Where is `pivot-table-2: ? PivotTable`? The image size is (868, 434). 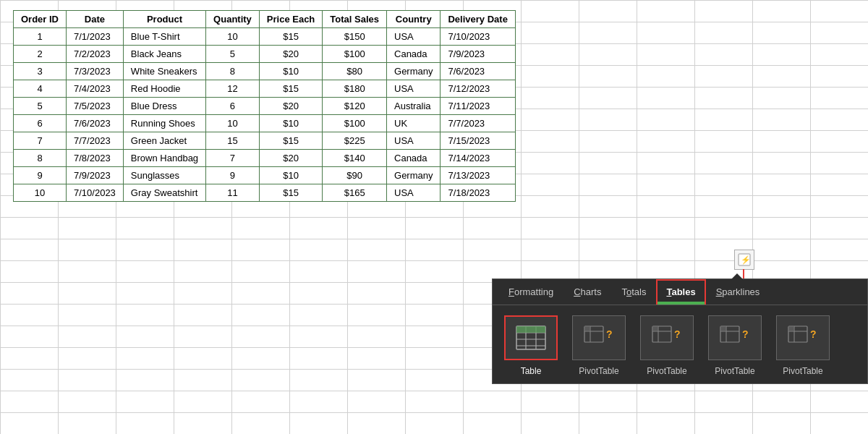
pivot-table-2: ? PivotTable is located at coordinates (667, 346).